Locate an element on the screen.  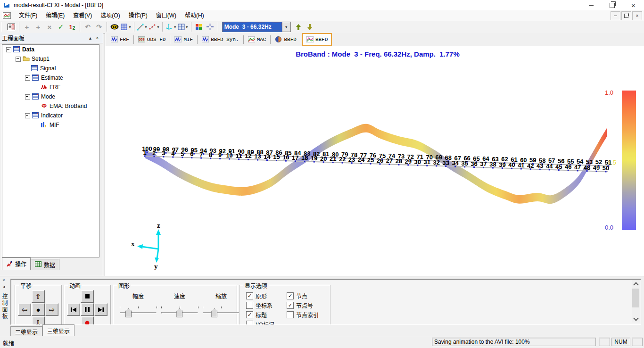
tree-item-signal: Signal is located at coordinates (51, 68).